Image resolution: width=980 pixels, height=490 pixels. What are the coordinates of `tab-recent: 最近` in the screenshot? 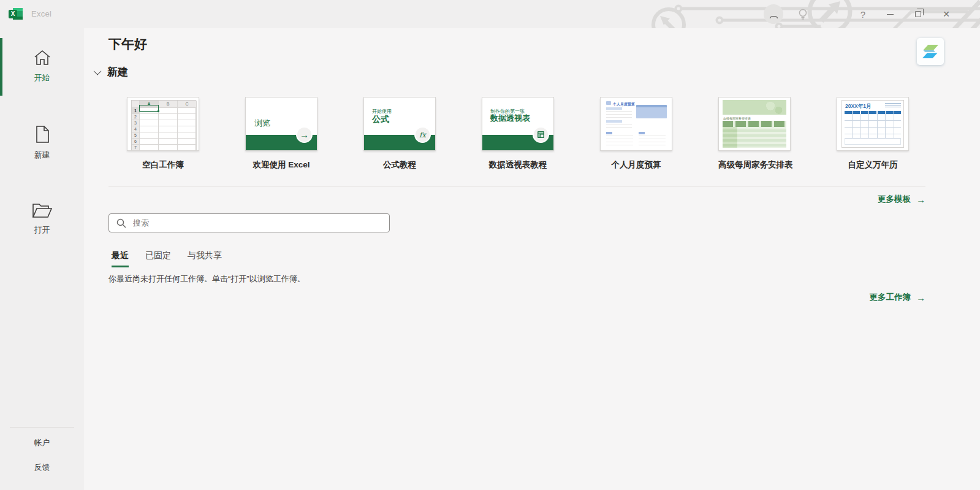 It's located at (120, 259).